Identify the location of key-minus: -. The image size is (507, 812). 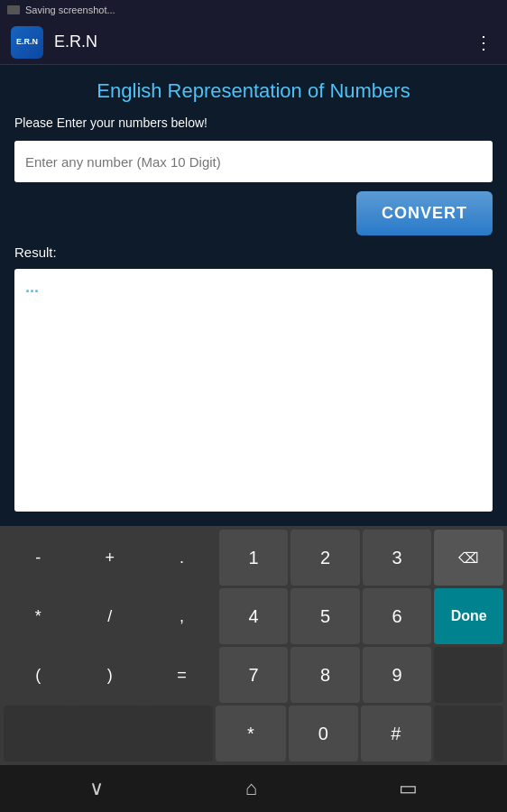
(38, 558).